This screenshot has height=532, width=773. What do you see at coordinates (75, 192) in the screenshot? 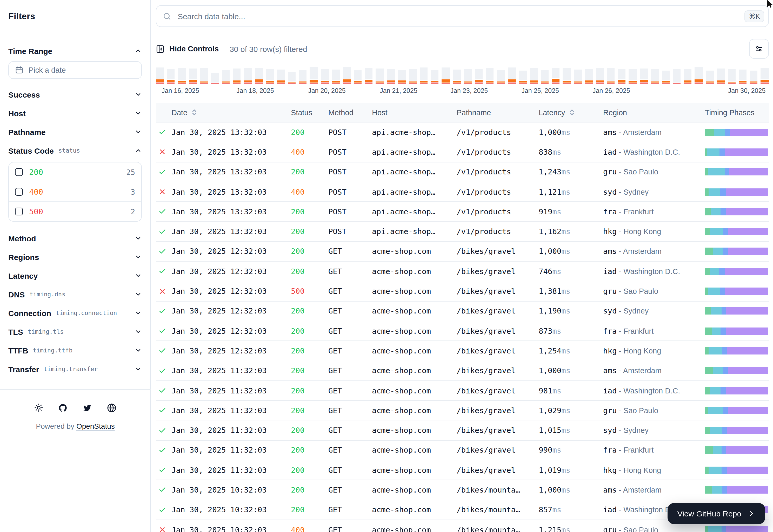
I see `status-filter-option-400: 4003` at bounding box center [75, 192].